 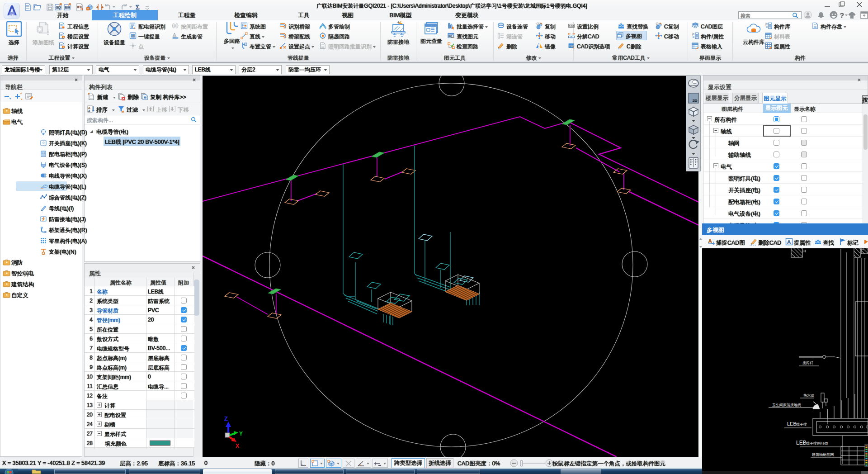 I want to click on svg-text: X, so click(x=237, y=446).